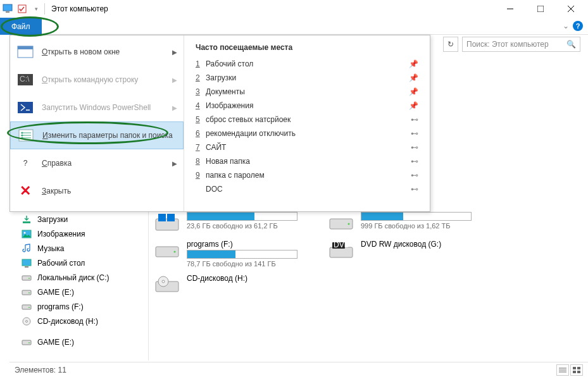  Describe the element at coordinates (61, 234) in the screenshot. I see `sidebar-label: Изображения` at that location.